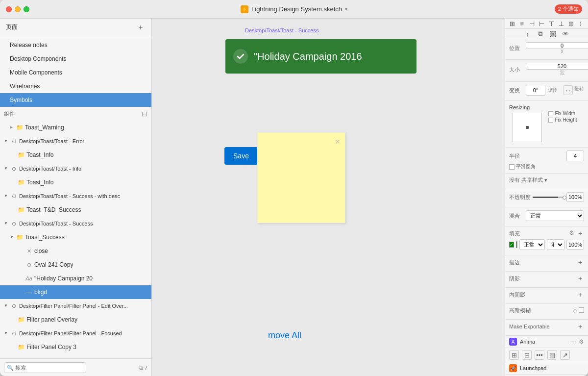  Describe the element at coordinates (565, 355) in the screenshot. I see `anima-btn-5: ↗` at that location.